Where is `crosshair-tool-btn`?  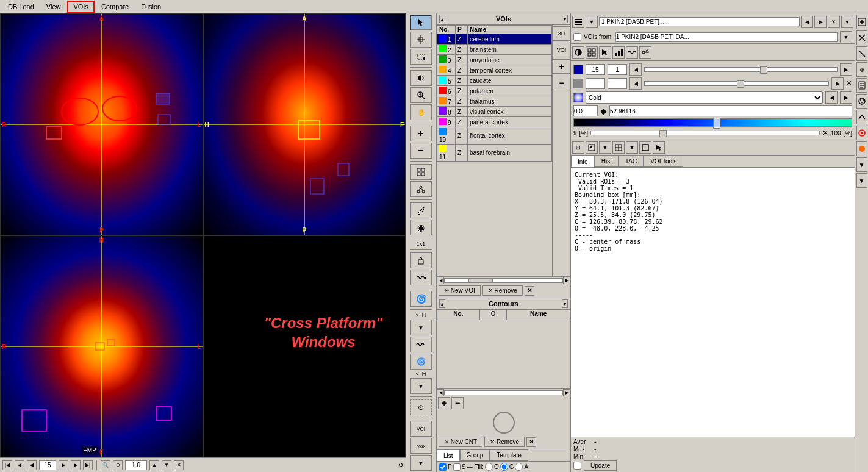 crosshair-tool-btn is located at coordinates (421, 40).